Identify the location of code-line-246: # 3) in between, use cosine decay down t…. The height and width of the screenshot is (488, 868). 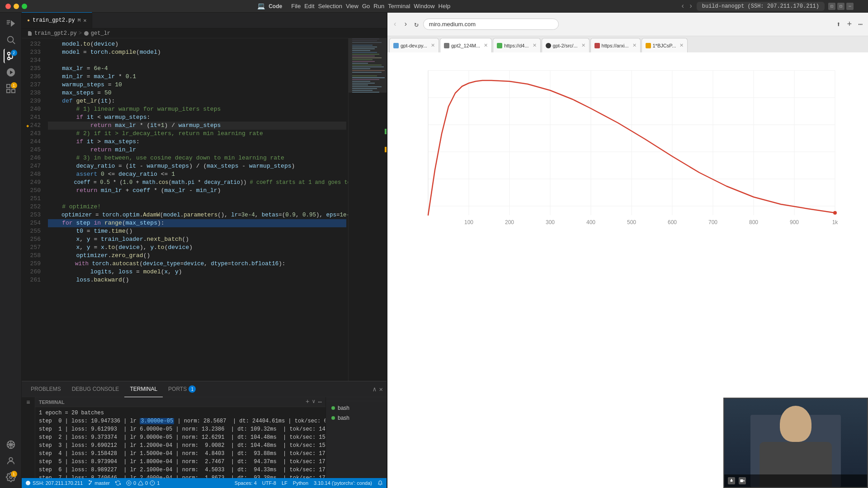
(197, 158).